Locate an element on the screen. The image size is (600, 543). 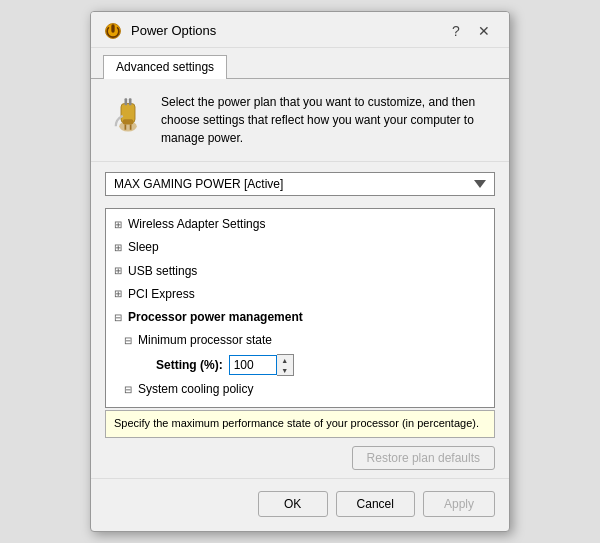
spinner-up-button: ▲ is located at coordinates (285, 360).